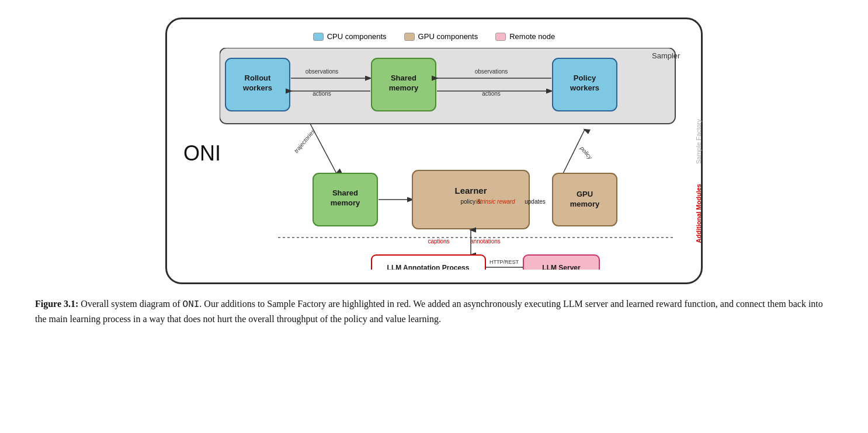 The width and height of the screenshot is (868, 433). Describe the element at coordinates (505, 262) in the screenshot. I see `http-rest-label: HTTP/REST` at that location.